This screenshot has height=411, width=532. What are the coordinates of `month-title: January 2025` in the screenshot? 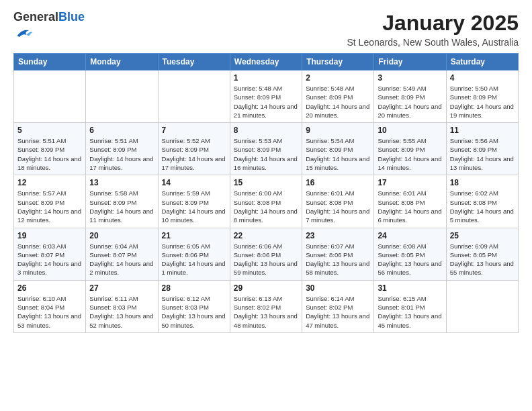 It's located at (433, 23).